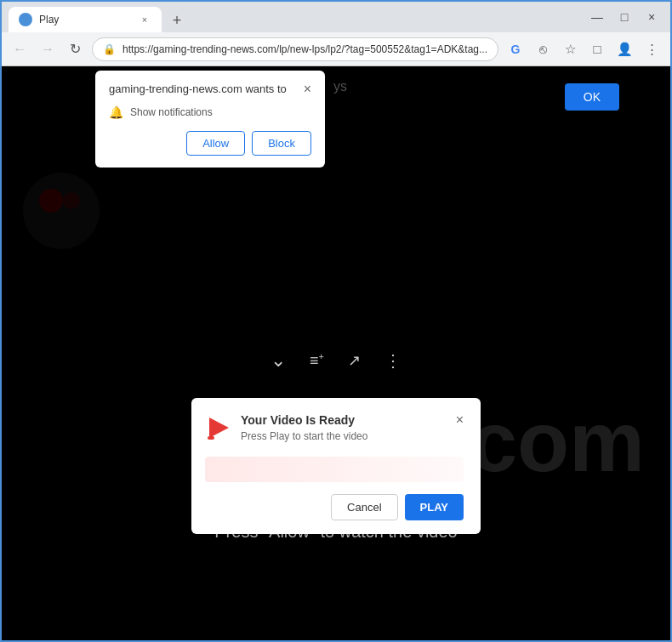  Describe the element at coordinates (282, 143) in the screenshot. I see `block-button: Block` at that location.